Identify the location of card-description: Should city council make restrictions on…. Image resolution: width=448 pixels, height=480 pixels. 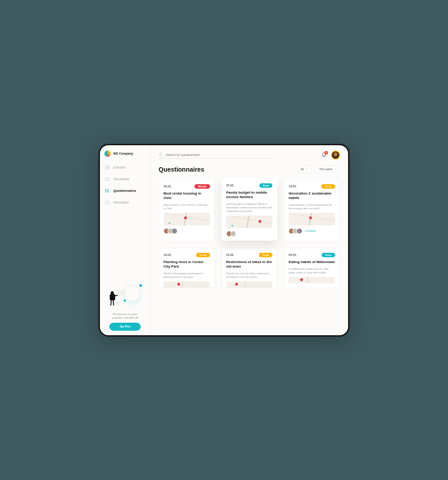
(250, 275).